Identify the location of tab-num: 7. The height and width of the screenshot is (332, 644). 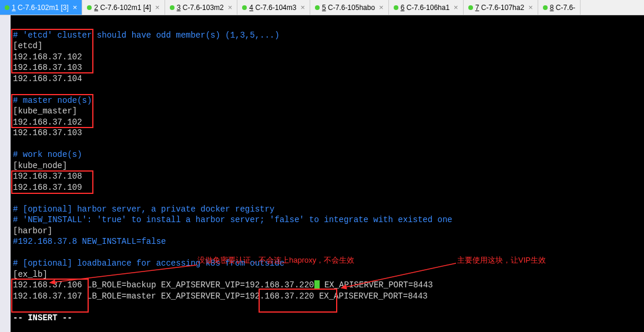
(477, 8).